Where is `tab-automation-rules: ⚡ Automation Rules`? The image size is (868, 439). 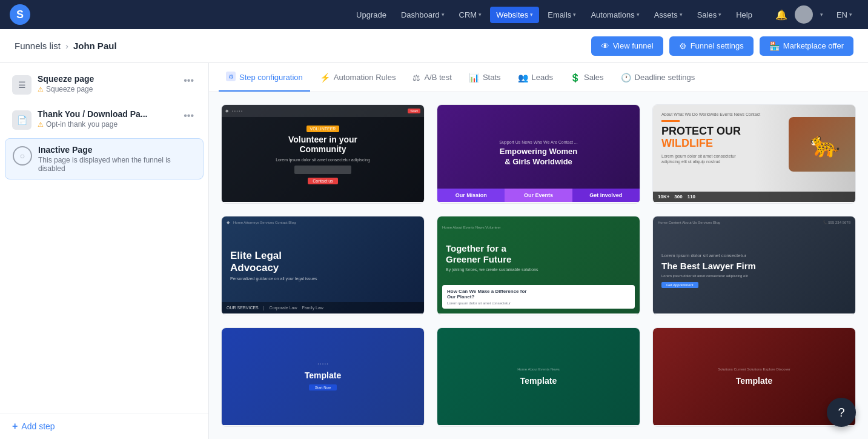
tab-automation-rules: ⚡ Automation Rules is located at coordinates (358, 78).